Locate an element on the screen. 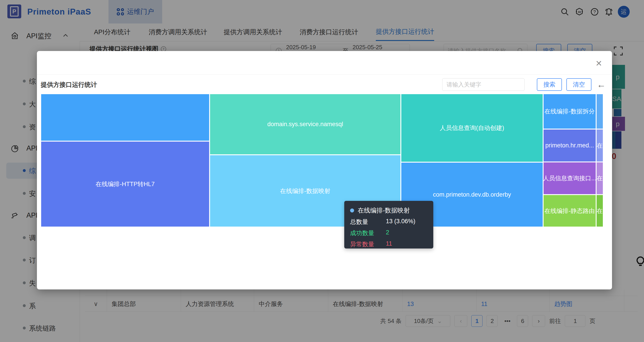 The height and width of the screenshot is (342, 644). treemap-block-data-split: 在线编排-数据拆分 is located at coordinates (570, 112).